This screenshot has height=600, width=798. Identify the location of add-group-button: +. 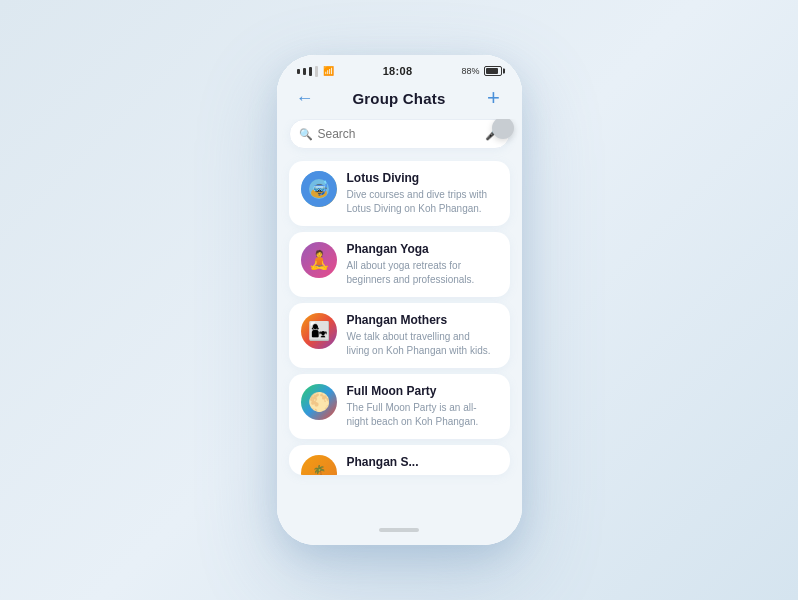
(493, 98).